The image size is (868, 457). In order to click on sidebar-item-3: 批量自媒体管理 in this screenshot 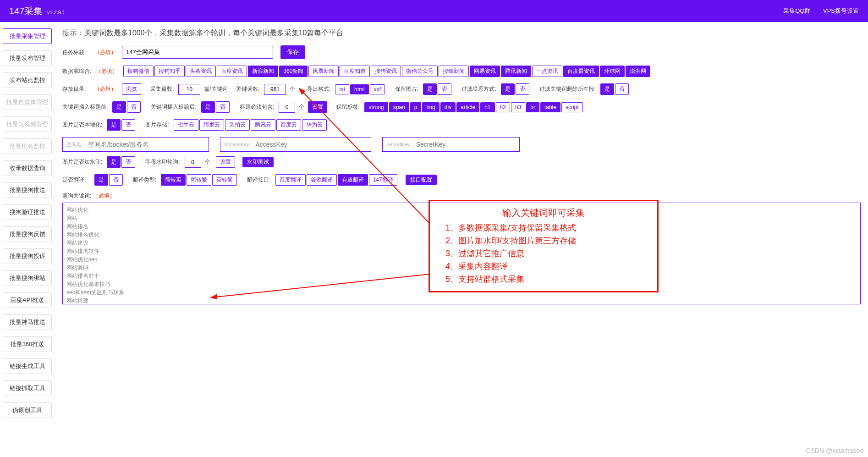, I will do `click(27, 102)`.